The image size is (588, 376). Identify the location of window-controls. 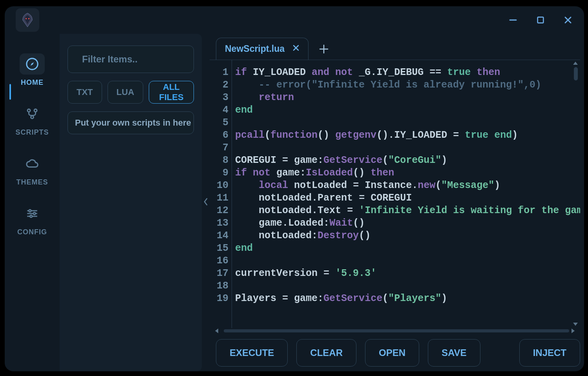
(541, 20).